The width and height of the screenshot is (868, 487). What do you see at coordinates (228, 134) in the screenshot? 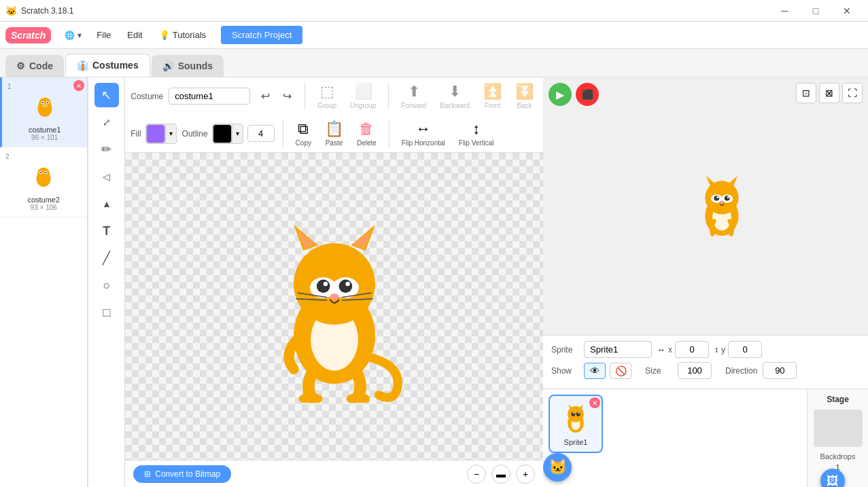
I see `outline-color-picker: ▾` at bounding box center [228, 134].